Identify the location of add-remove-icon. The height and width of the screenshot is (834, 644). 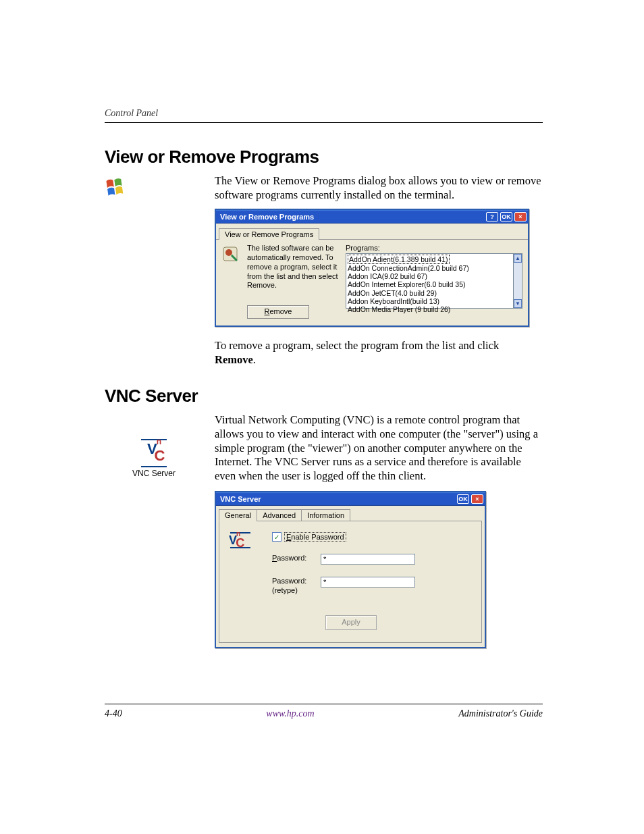
(232, 281).